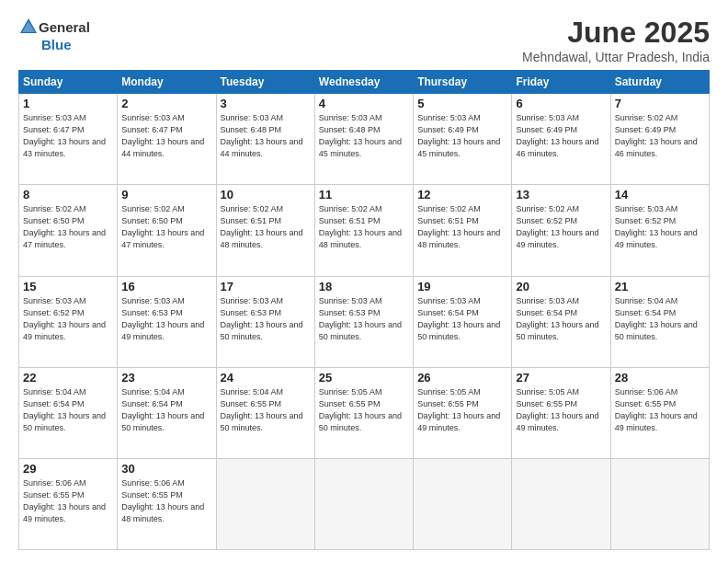  What do you see at coordinates (166, 287) in the screenshot?
I see `day-number: 16` at bounding box center [166, 287].